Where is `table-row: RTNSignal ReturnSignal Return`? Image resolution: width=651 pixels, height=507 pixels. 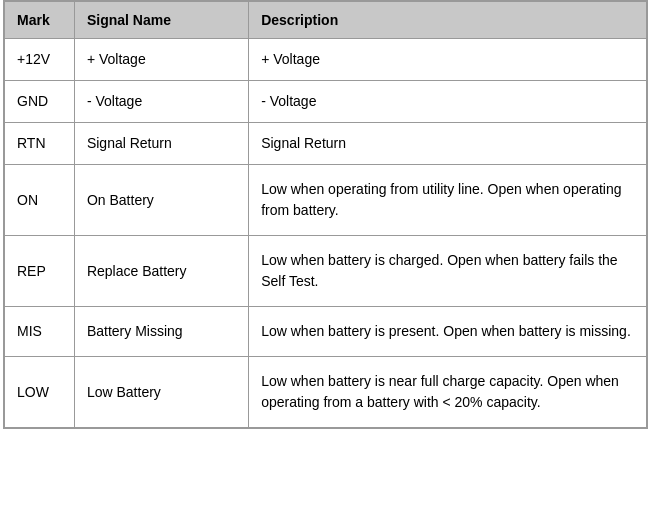
table-row: RTNSignal ReturnSignal Return is located at coordinates (326, 144).